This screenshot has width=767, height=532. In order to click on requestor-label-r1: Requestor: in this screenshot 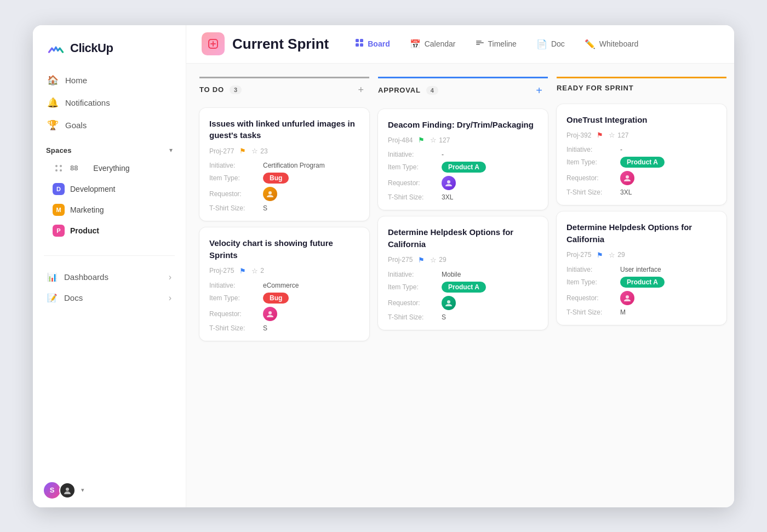, I will do `click(591, 178)`.